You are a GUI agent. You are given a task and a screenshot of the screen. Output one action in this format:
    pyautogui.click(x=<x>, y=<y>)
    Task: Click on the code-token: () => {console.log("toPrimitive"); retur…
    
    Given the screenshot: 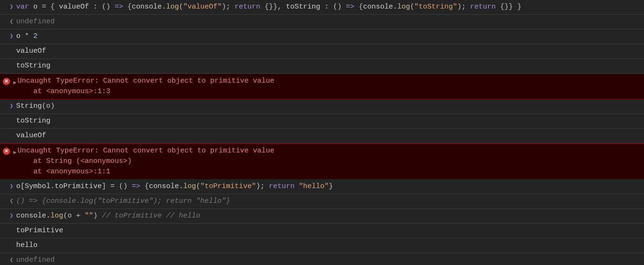 What is the action you would take?
    pyautogui.click(x=123, y=201)
    